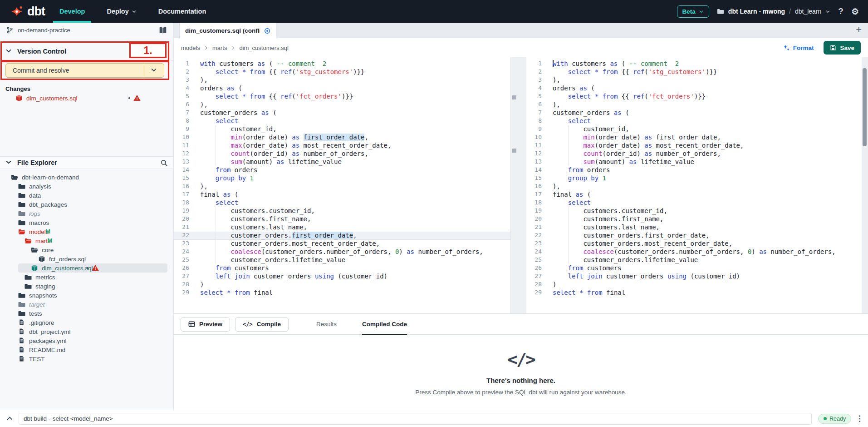  What do you see at coordinates (434, 418) in the screenshot?
I see `status-bar: dbt build --select <model_name> Ready ⋮` at bounding box center [434, 418].